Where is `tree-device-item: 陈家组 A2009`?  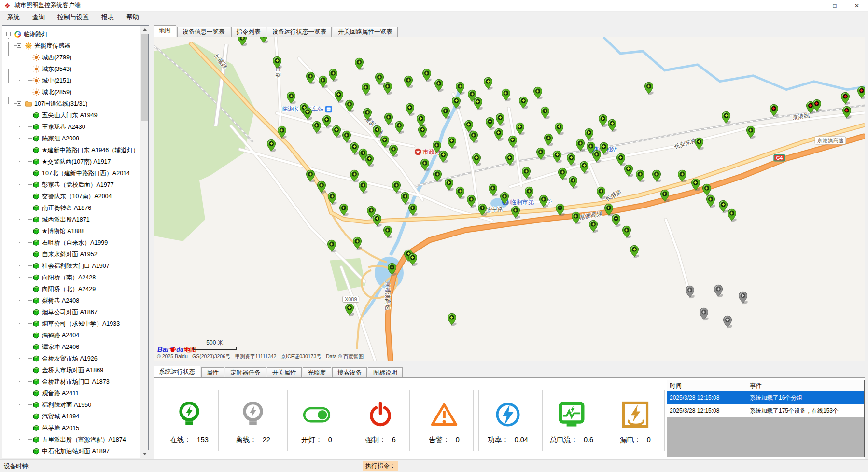
tree-device-item: 陈家组 A2009 is located at coordinates (71, 139).